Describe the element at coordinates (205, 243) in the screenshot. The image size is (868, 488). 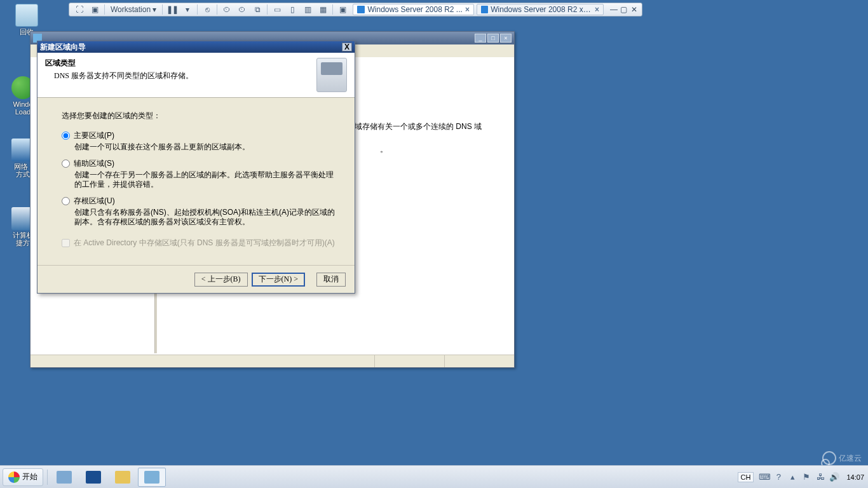
I see `store-in-ad-label: 在 Active Directory 中存储区域(只有 DNS 服务器是可写域控…` at that location.